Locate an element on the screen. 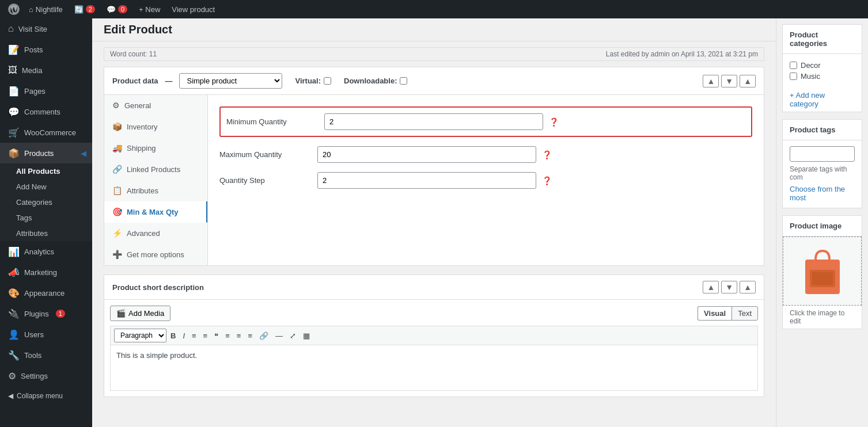 The height and width of the screenshot is (427, 868). sidebar-item-label: Plugins is located at coordinates (37, 314).